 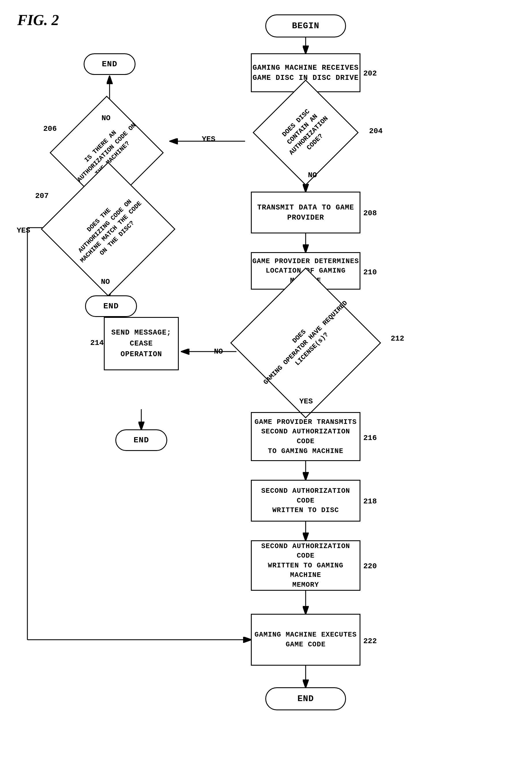 I want to click on ref-216: 216, so click(x=370, y=438).